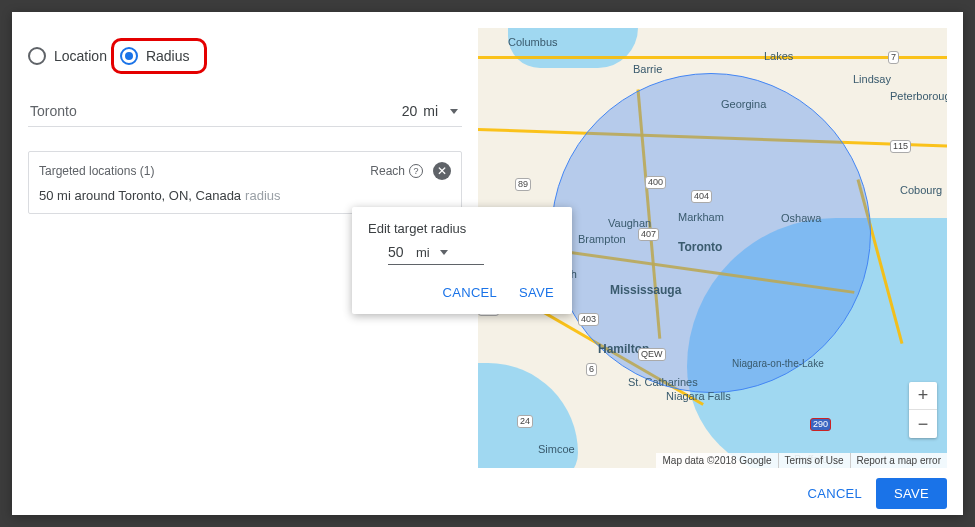 The width and height of the screenshot is (975, 527). What do you see at coordinates (872, 79) in the screenshot?
I see `map-label: Lindsay` at bounding box center [872, 79].